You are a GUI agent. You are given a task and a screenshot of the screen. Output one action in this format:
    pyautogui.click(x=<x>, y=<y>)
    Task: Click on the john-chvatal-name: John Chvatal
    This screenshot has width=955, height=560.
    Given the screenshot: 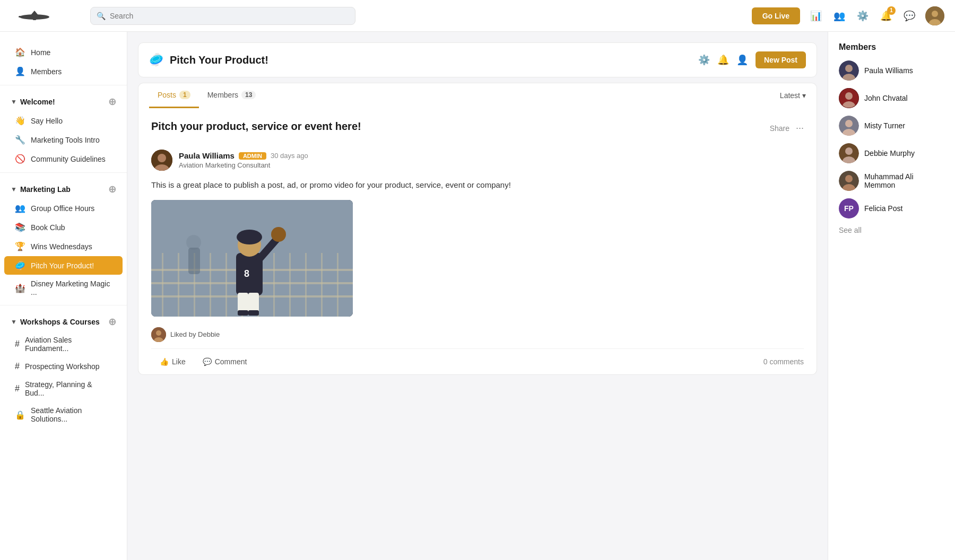 What is the action you would take?
    pyautogui.click(x=886, y=98)
    